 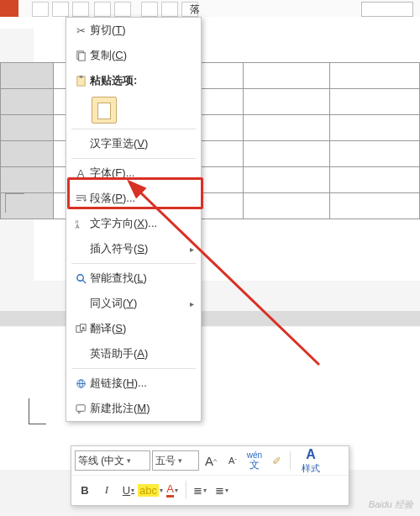 I want to click on ruler, so click(x=210, y=24).